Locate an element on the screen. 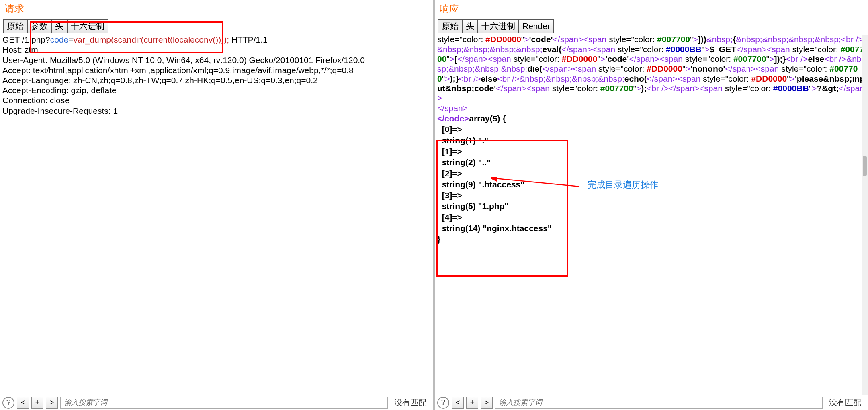  header-line: Host: ztm is located at coordinates (216, 50).